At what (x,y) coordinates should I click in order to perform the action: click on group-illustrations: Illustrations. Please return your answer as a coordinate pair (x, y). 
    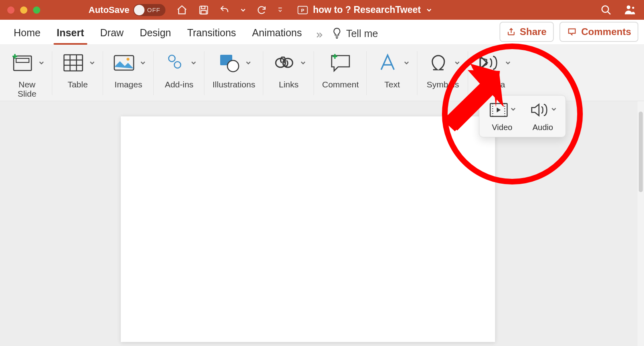
    Looking at the image, I should click on (234, 74).